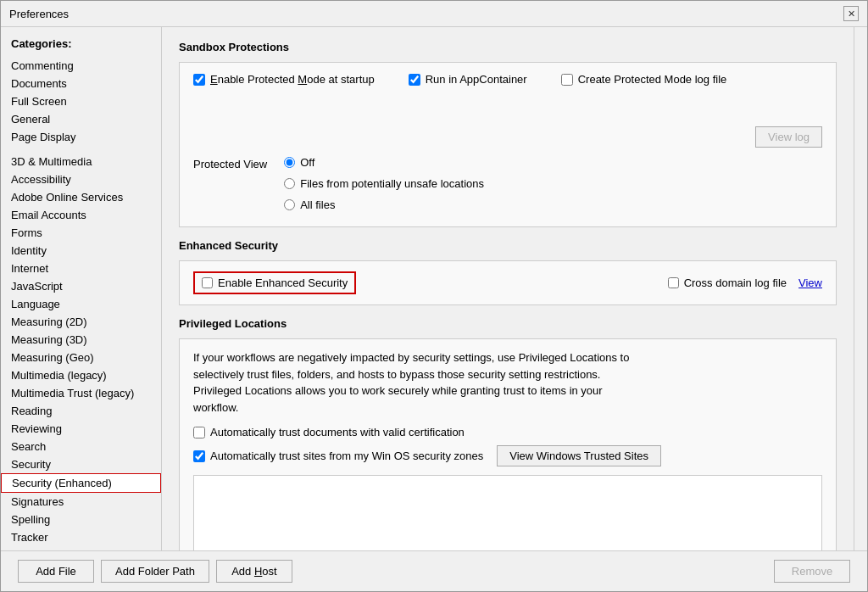 The image size is (868, 592). Describe the element at coordinates (155, 572) in the screenshot. I see `add-folder-button: Add Folder Path` at that location.